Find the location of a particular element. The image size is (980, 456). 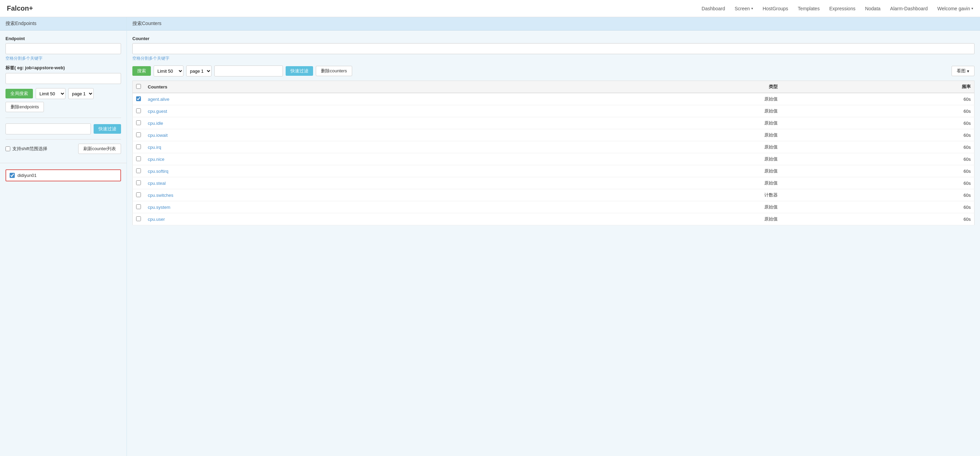

left-panel: 搜索Endpoints Endpoint 空格分割多个关键字 标签( eg: j… is located at coordinates (63, 237).